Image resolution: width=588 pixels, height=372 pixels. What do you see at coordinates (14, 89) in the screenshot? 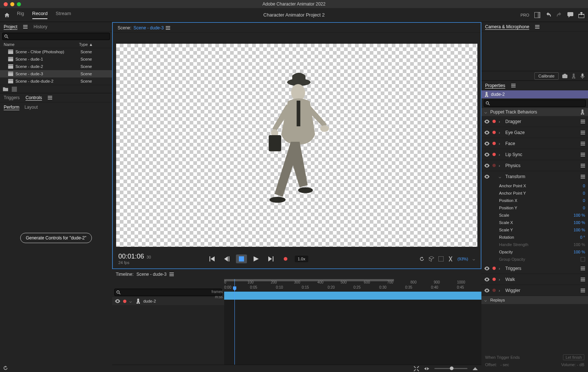
I see `new-item-icon` at bounding box center [14, 89].